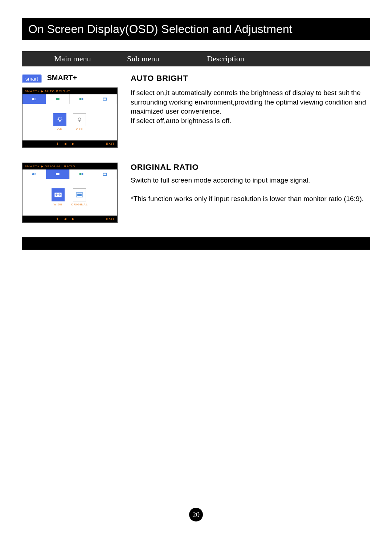 The height and width of the screenshot is (536, 392). Describe the element at coordinates (60, 122) in the screenshot. I see `osd-option-on: ON` at that location.